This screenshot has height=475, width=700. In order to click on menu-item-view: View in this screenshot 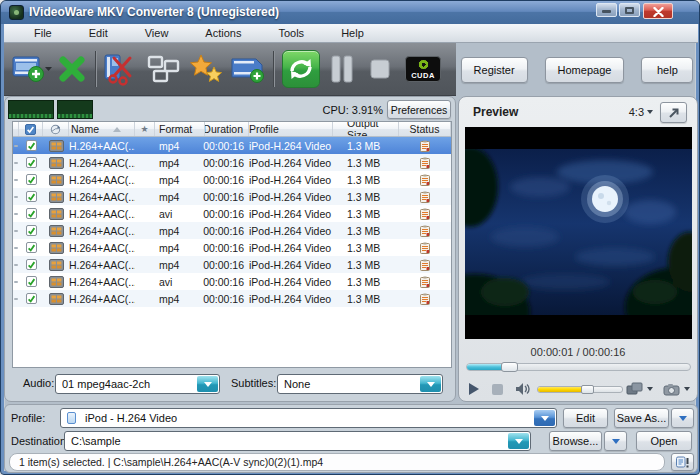, I will do `click(157, 33)`.